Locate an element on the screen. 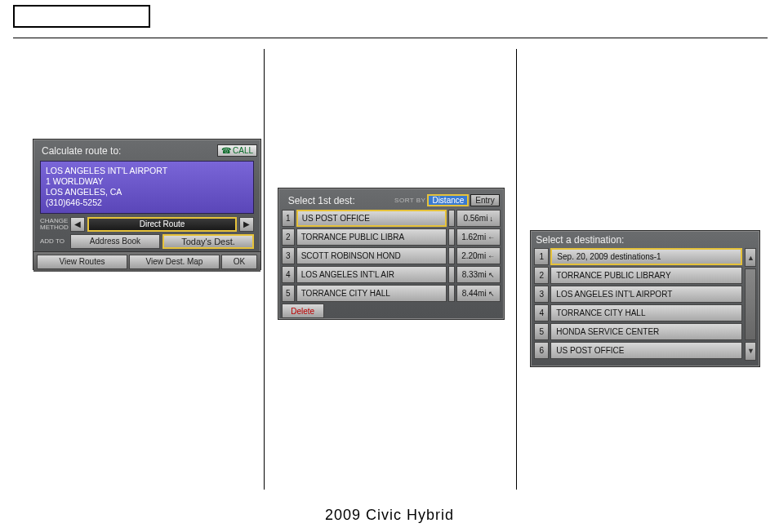  row-number: 6 is located at coordinates (541, 351).